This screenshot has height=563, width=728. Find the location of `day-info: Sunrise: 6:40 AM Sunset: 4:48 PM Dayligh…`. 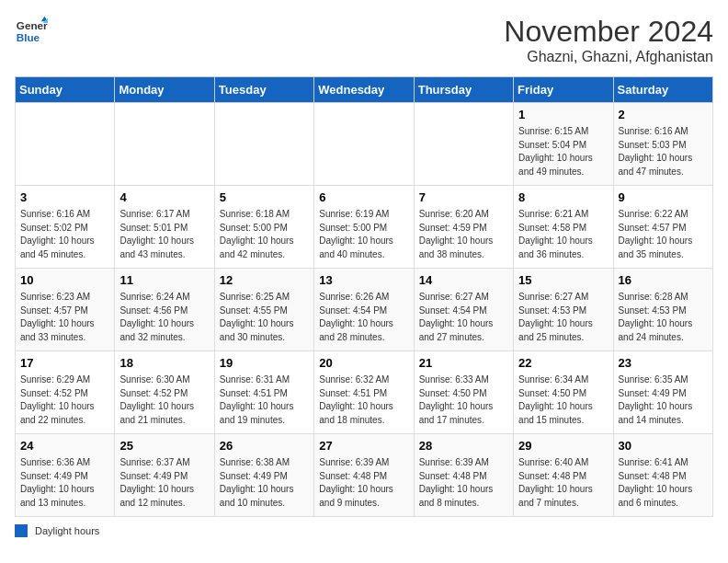

day-info: Sunrise: 6:40 AM Sunset: 4:48 PM Dayligh… is located at coordinates (563, 483).